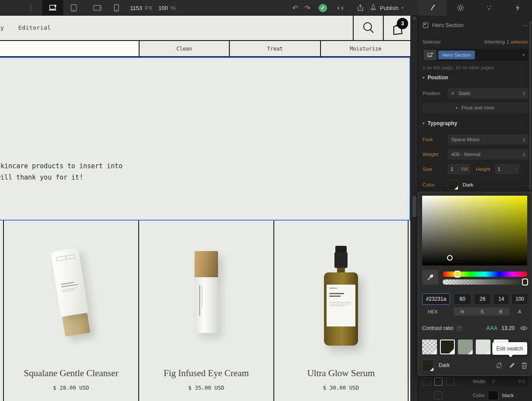 This screenshot has height=401, width=532. I want to click on unlink-swatch-icon, so click(499, 365).